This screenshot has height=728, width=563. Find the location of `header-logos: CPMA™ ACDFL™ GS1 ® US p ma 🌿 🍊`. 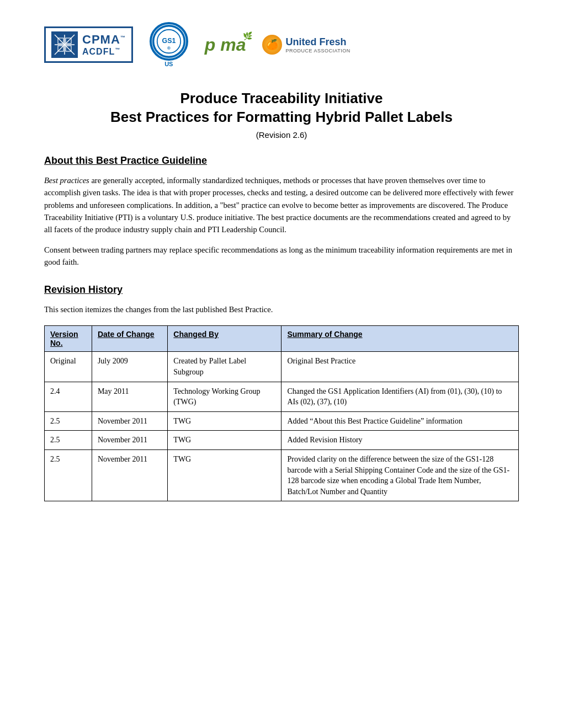

header-logos: CPMA™ ACDFL™ GS1 ® US p ma 🌿 🍊 is located at coordinates (282, 45).